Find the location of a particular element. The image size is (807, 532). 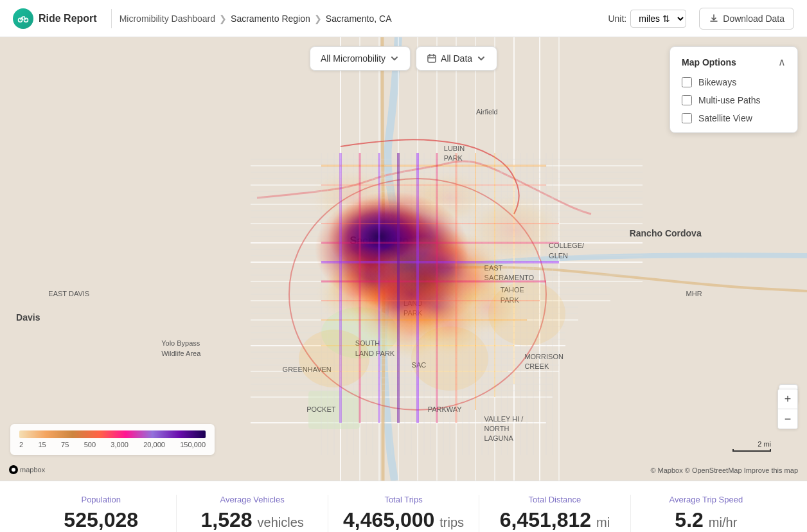

stat-distance-label: Total Distance is located at coordinates (555, 500).